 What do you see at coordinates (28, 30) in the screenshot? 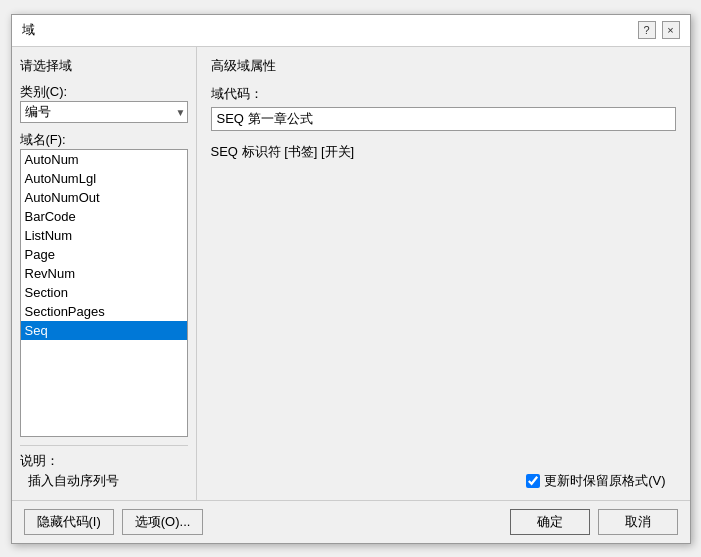
I see `dialog-title: 域` at bounding box center [28, 30].